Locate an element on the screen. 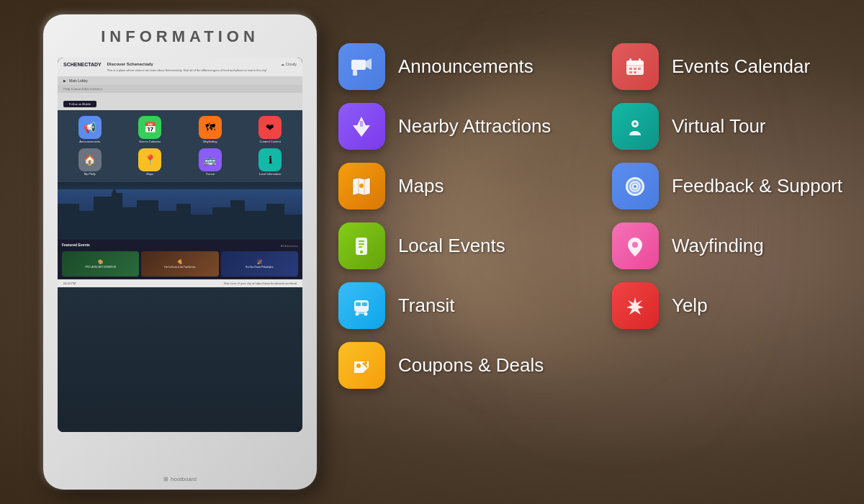 The width and height of the screenshot is (864, 504). menu-item-nearby-attractions: Nearby Attractions is located at coordinates (454, 127).